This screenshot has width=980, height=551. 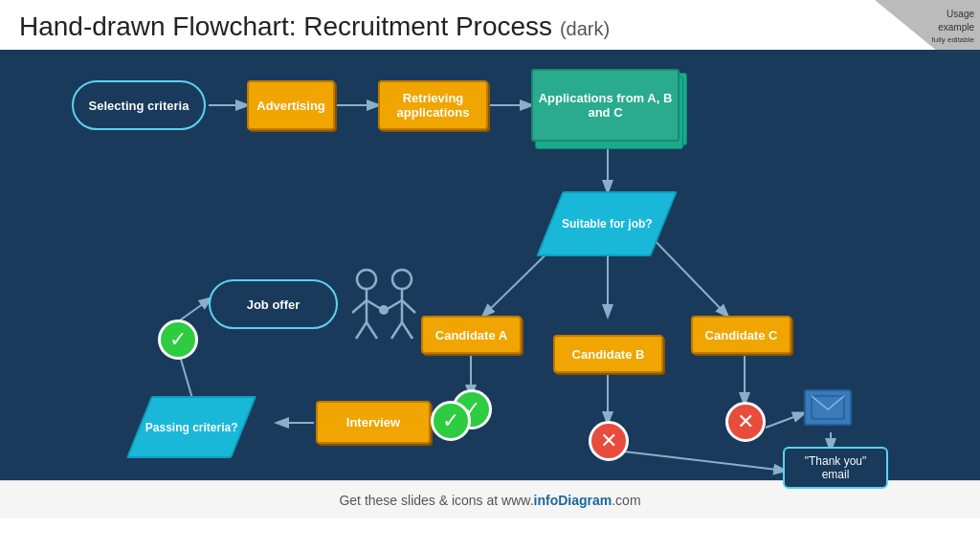 What do you see at coordinates (274, 304) in the screenshot?
I see `job-offer-node: Job offer` at bounding box center [274, 304].